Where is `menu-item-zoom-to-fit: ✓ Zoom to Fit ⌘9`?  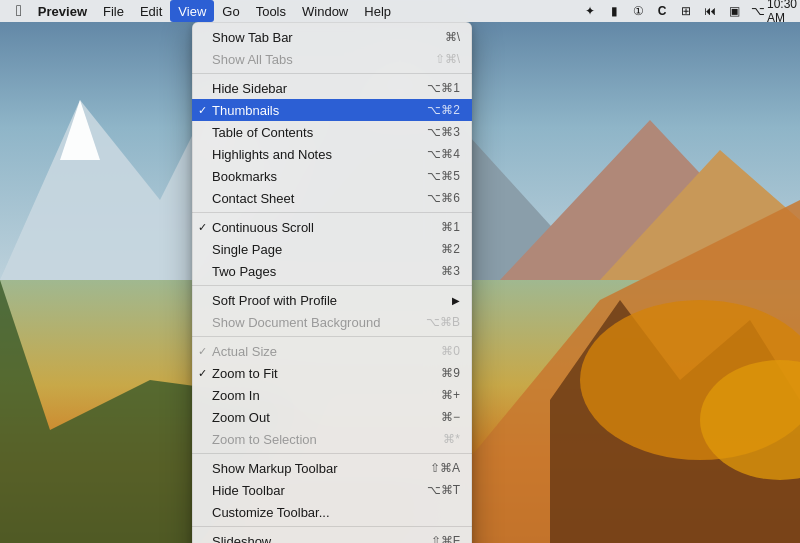
menu-item-zoom-to-fit: ✓ Zoom to Fit ⌘9 is located at coordinates (332, 373).